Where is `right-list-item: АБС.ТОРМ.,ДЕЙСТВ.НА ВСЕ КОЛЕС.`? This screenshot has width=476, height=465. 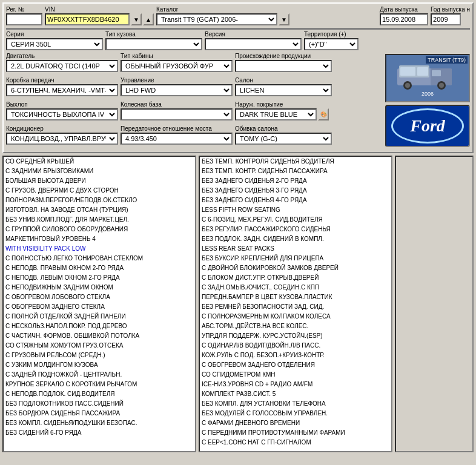
right-list-item: АБС.ТОРМ.,ДЕЙСТВ.НА ВСЕ КОЛЕС. is located at coordinates (296, 326).